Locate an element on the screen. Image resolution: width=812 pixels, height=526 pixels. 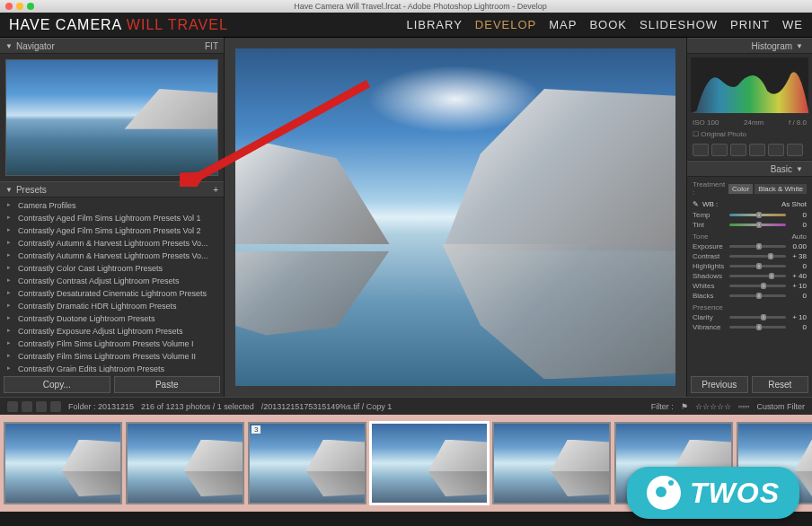
eyedropper-icon: ✎ is located at coordinates (695, 205).